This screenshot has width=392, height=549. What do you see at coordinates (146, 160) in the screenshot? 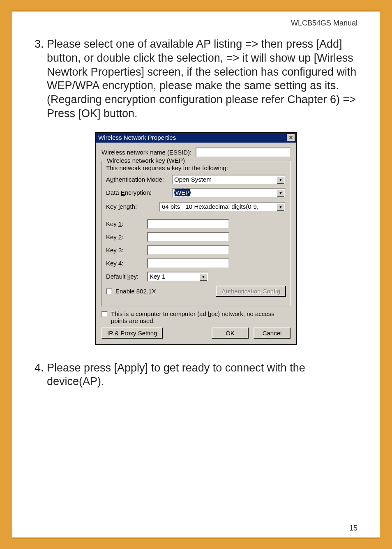
I see `wep-group-legend: Wireless network key (WEP)` at bounding box center [146, 160].